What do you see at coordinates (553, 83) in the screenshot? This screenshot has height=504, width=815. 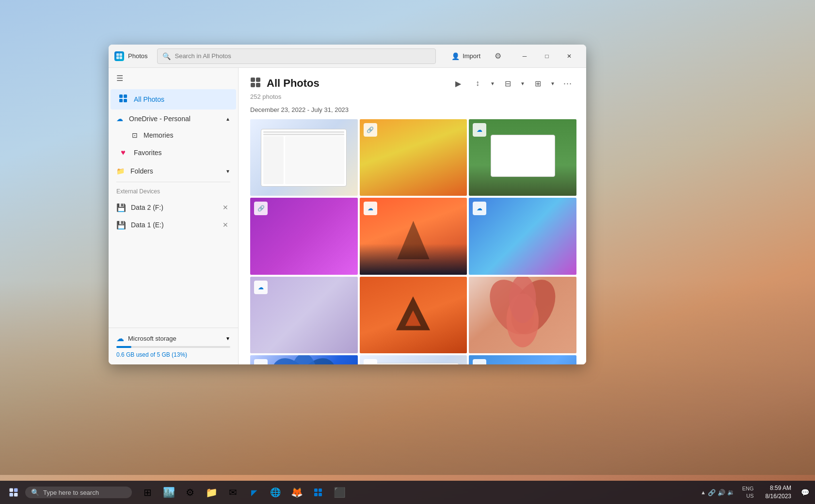 I see `view-chevron-button: ▼` at bounding box center [553, 83].